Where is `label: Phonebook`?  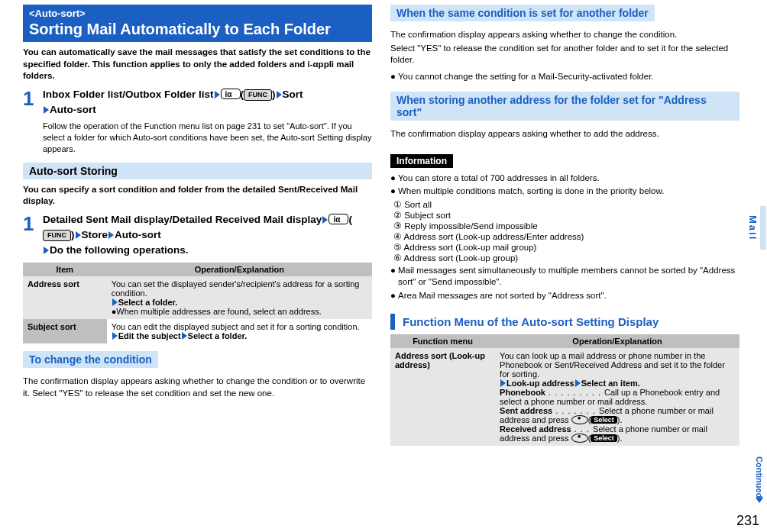 label: Phonebook is located at coordinates (523, 392).